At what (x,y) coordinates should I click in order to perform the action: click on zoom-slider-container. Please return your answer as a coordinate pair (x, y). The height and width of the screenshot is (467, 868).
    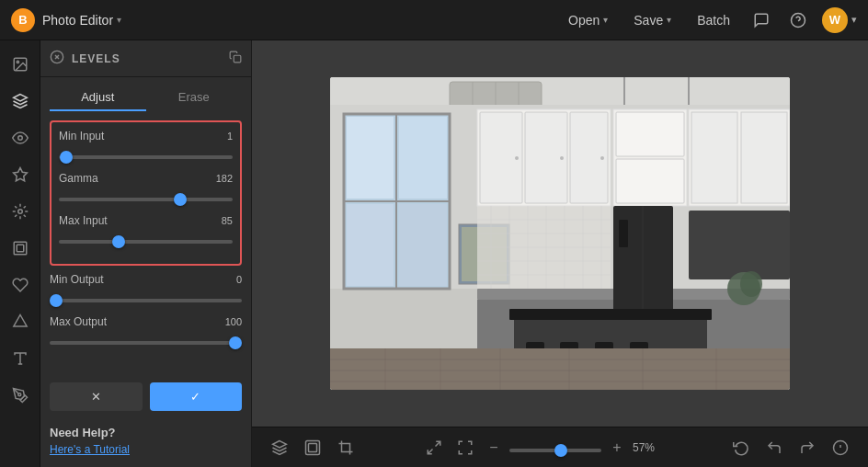
    Looking at the image, I should click on (555, 448).